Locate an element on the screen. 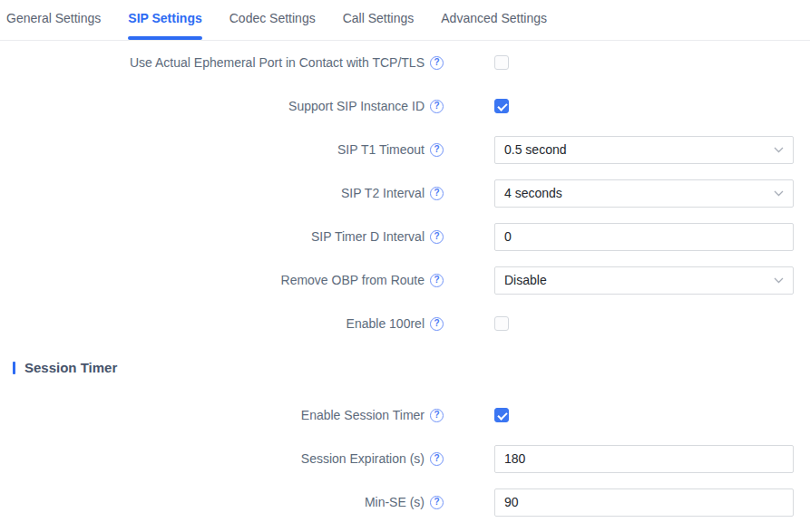  row-ephemeral-port: Use Actual Ephemeral Port in Contact wit… is located at coordinates (405, 63).